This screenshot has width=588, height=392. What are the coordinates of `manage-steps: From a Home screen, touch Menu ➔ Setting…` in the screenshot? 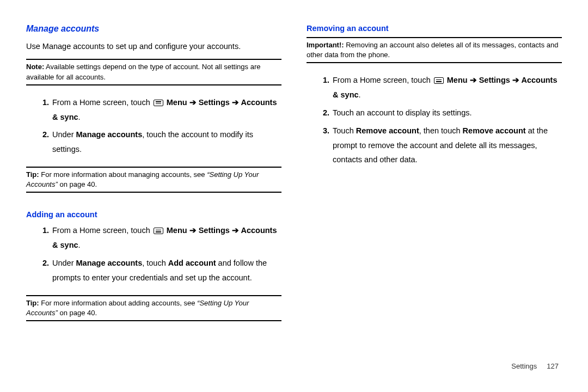 It's located at (154, 127).